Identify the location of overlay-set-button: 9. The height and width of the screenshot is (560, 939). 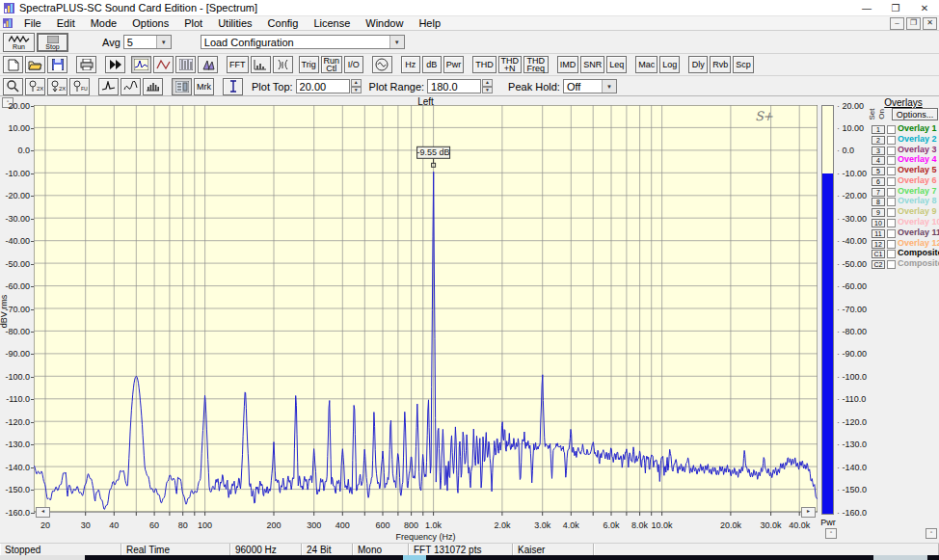
(878, 212).